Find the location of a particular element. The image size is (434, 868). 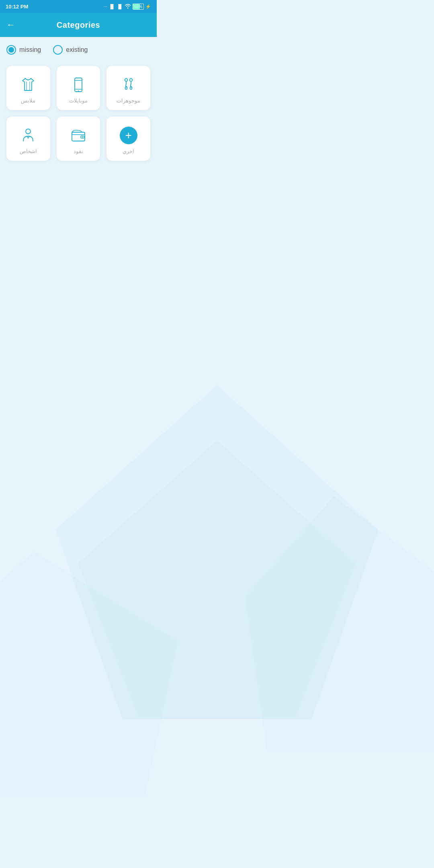

missing-radio: missing is located at coordinates (24, 50).